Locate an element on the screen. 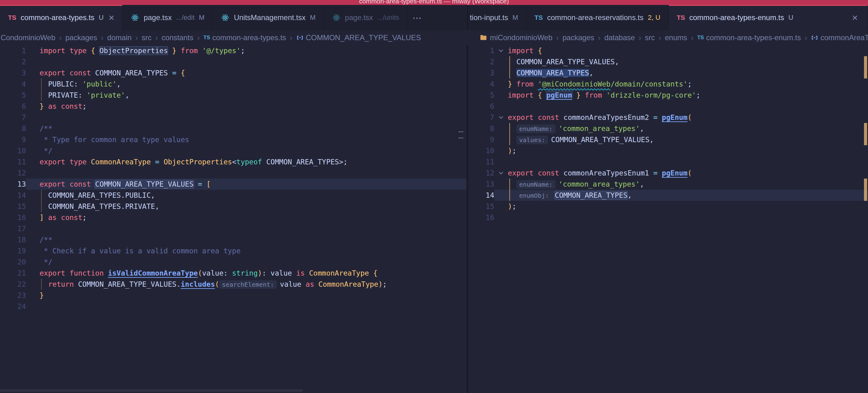  code-text: export const COMMON_AREA_TYPE_VALUES = [ is located at coordinates (253, 184).